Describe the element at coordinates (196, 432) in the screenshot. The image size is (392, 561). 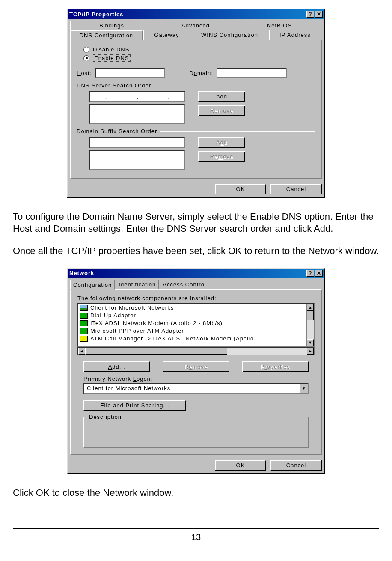
I see `description-group: Description` at that location.